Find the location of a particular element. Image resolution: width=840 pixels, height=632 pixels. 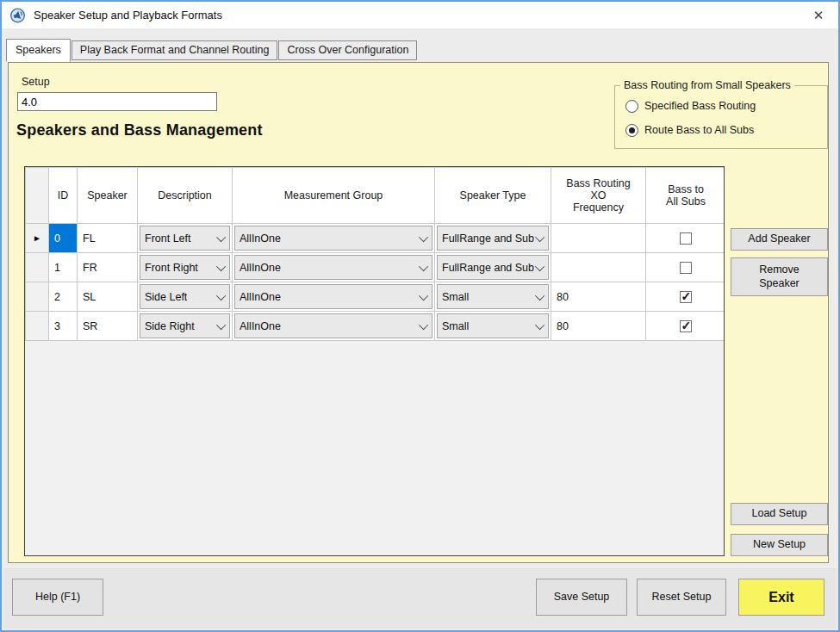

description-combo: Side Left is located at coordinates (185, 297).